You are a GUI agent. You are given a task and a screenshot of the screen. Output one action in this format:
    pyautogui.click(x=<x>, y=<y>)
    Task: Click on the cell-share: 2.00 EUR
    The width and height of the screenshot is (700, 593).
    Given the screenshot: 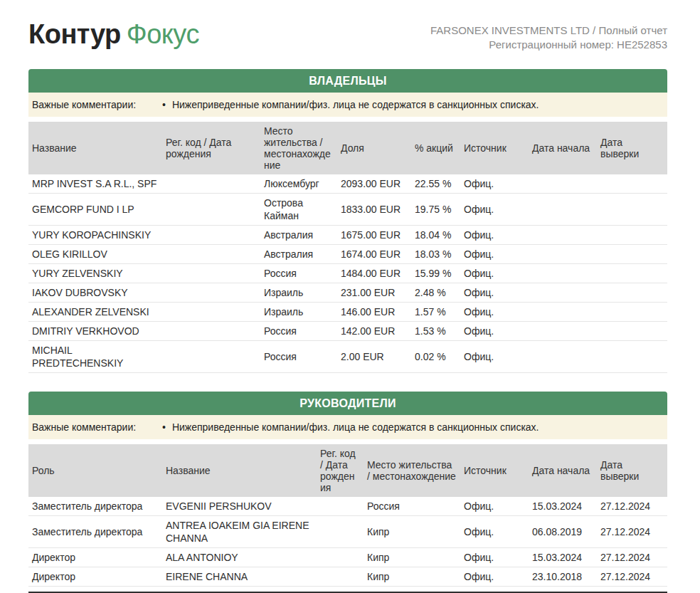 What is the action you would take?
    pyautogui.click(x=374, y=357)
    